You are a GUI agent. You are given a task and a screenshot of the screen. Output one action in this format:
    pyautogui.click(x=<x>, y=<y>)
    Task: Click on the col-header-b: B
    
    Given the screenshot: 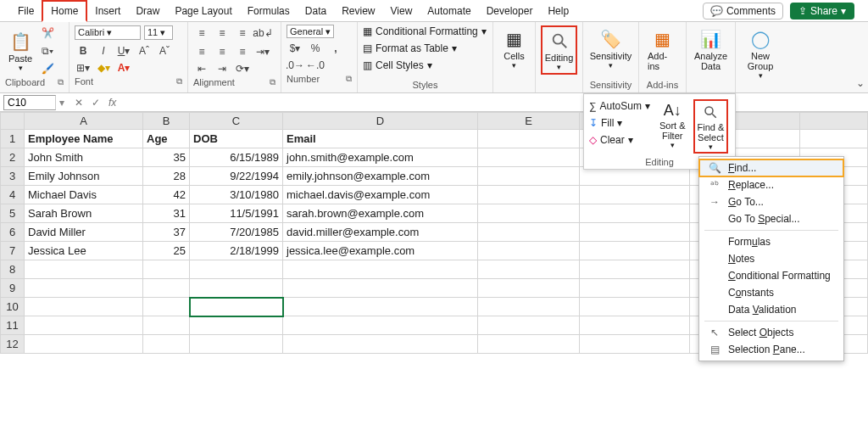 What is the action you would take?
    pyautogui.click(x=166, y=121)
    